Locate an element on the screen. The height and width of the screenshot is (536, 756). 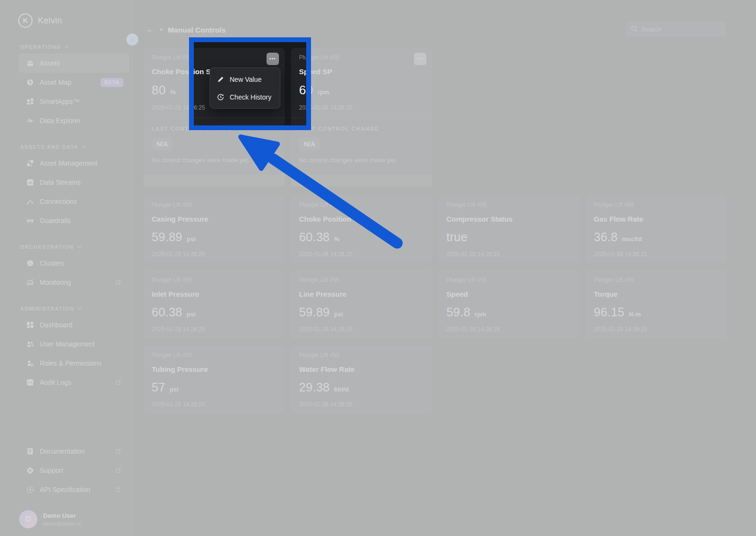
menu-item-label: New Value is located at coordinates (246, 79).